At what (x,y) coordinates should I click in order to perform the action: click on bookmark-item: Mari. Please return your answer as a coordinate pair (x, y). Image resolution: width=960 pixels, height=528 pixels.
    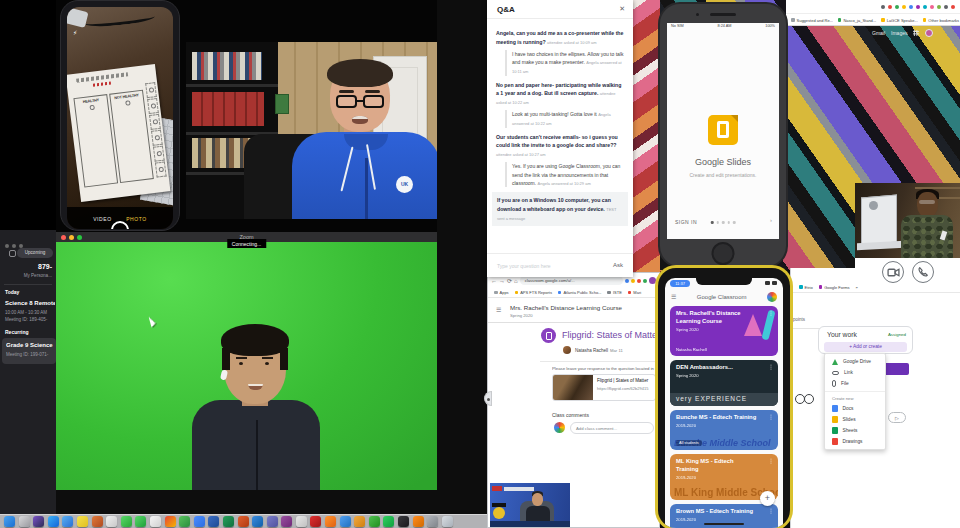
    Looking at the image, I should click on (634, 292).